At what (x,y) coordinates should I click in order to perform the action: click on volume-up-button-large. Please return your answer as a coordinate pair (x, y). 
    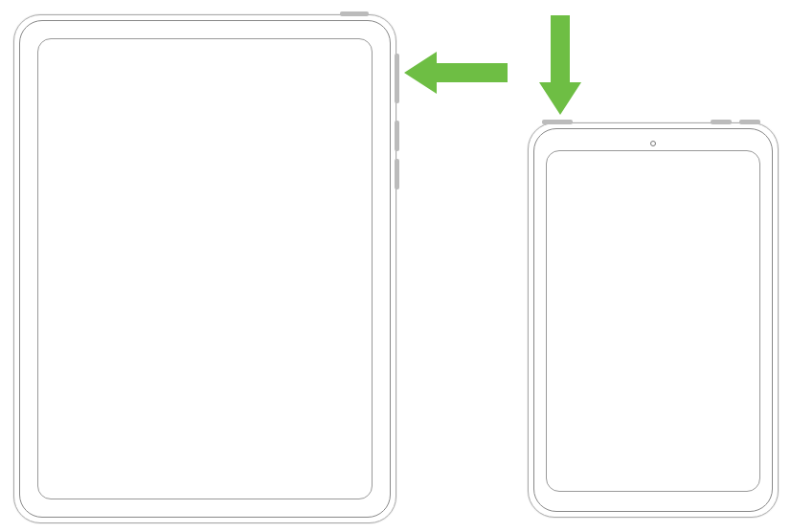
    Looking at the image, I should click on (396, 136).